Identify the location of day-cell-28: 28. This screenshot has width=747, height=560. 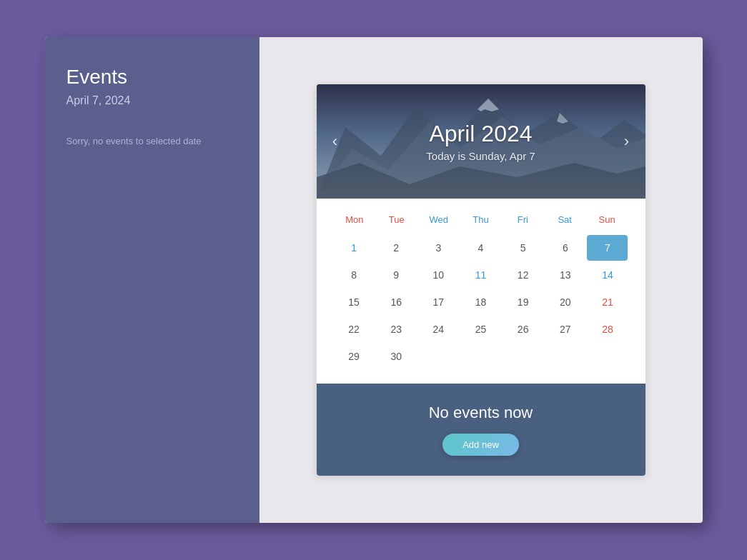
(608, 329).